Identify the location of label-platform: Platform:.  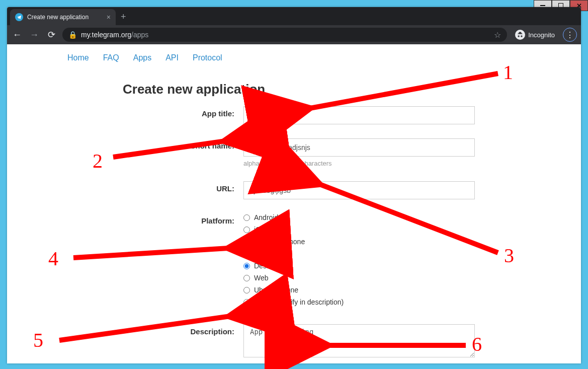
(125, 219).